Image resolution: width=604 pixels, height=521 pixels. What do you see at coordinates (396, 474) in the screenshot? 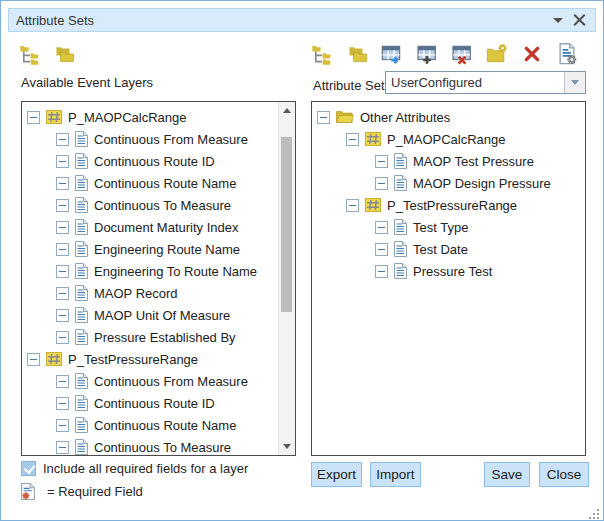
I see `import-button: Import` at bounding box center [396, 474].